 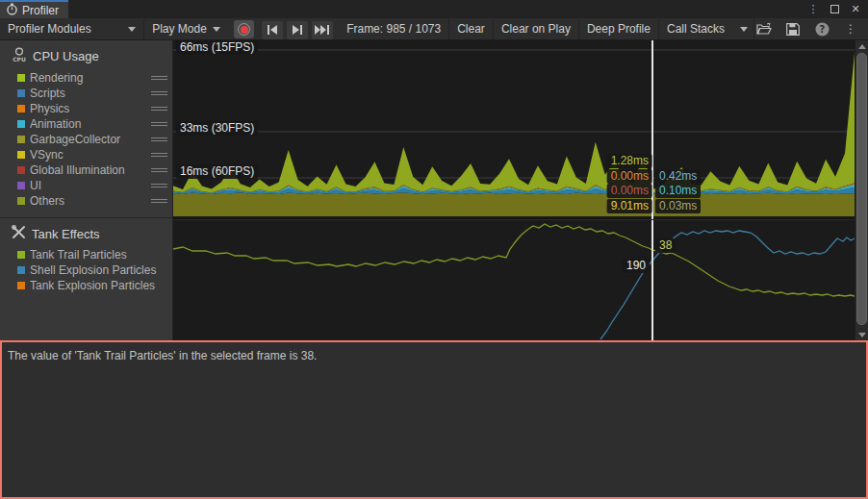 I want to click on legend-item-scripts: Scripts, so click(x=87, y=93).